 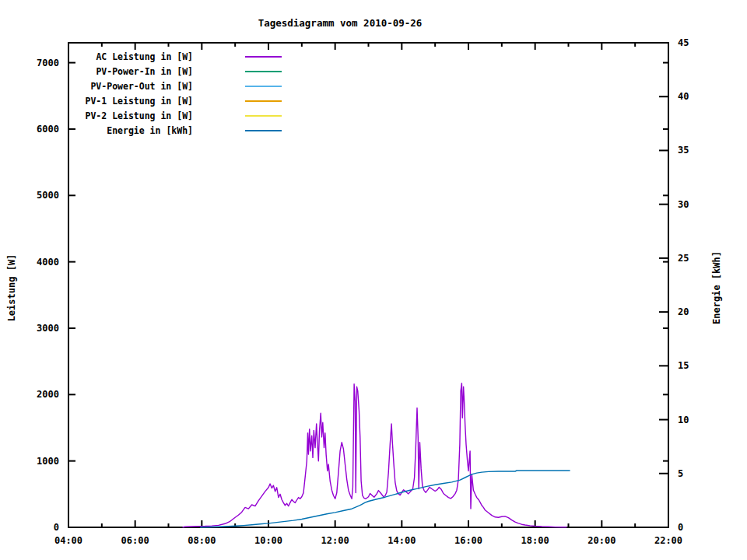 What do you see at coordinates (12, 288) in the screenshot?
I see `y-axis-left-label: Leistung [W]` at bounding box center [12, 288].